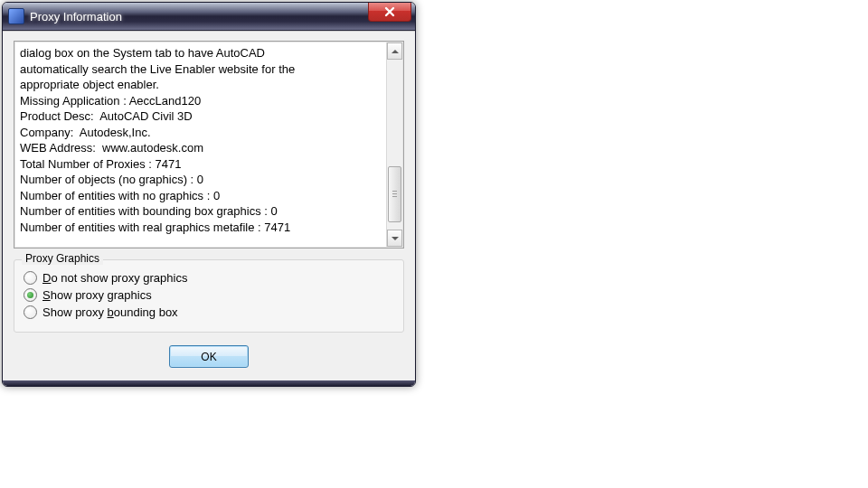  What do you see at coordinates (202, 53) in the screenshot?
I see `info-line: dialog box on the System tab to have Aut…` at bounding box center [202, 53].